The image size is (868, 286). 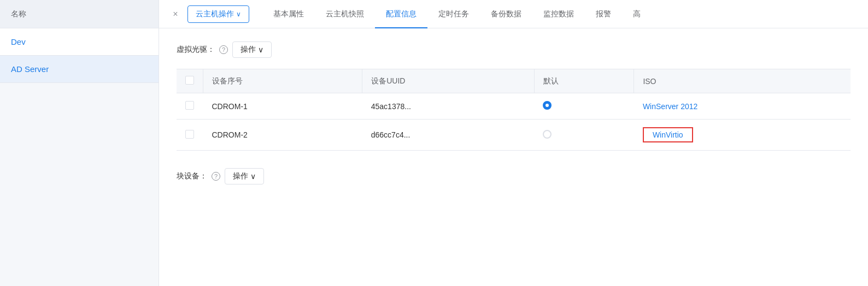 I want to click on row2-serial-cell: CDROM-2, so click(x=283, y=135).